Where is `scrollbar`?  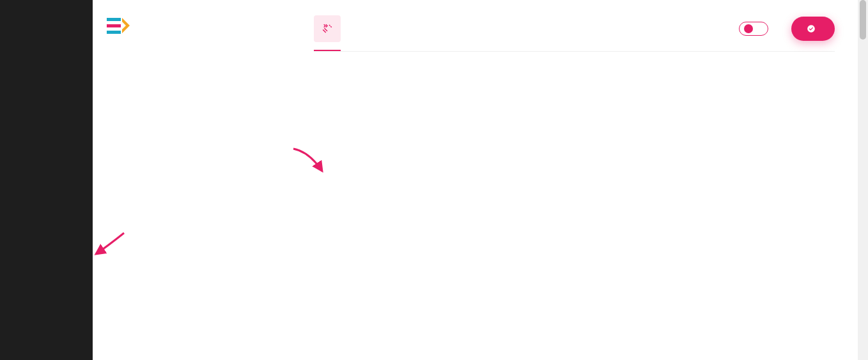 scrollbar is located at coordinates (863, 180).